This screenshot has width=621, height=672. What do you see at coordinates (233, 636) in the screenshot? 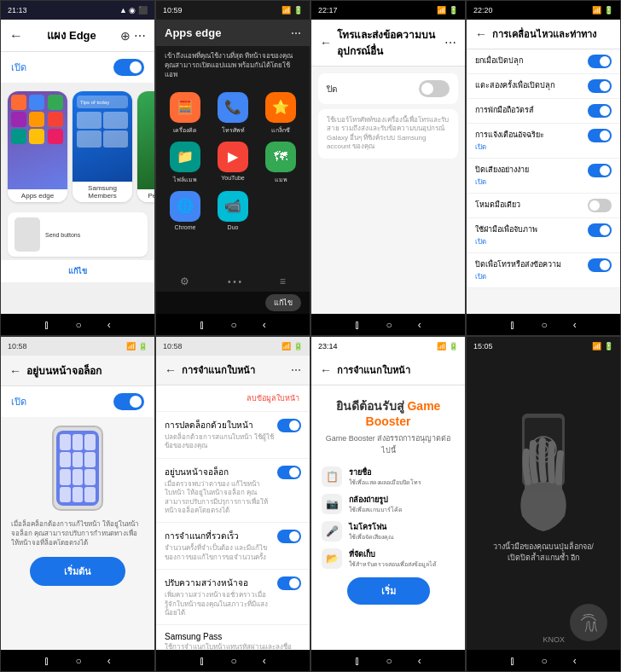
I see `tab-setting-name-4: Samsung Pass` at bounding box center [233, 636].